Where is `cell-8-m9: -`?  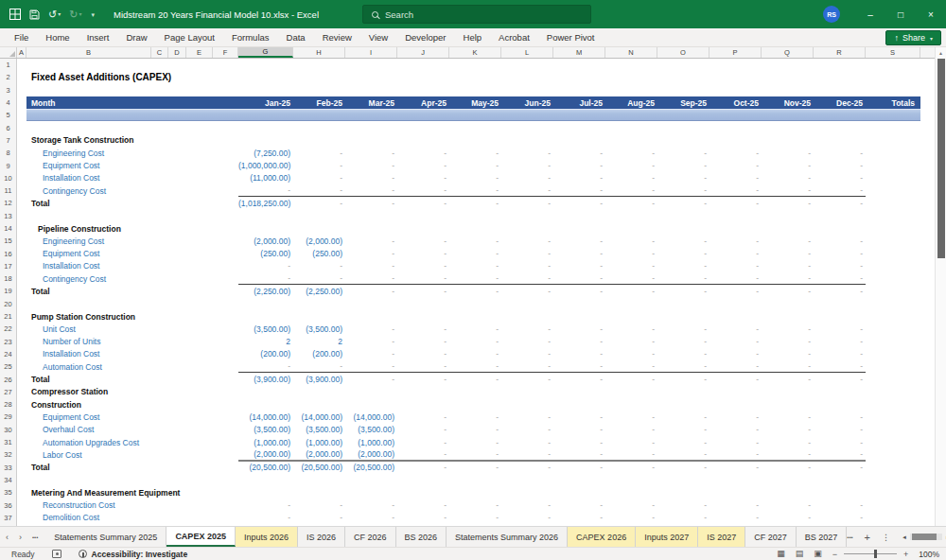 cell-8-m9: - is located at coordinates (683, 153).